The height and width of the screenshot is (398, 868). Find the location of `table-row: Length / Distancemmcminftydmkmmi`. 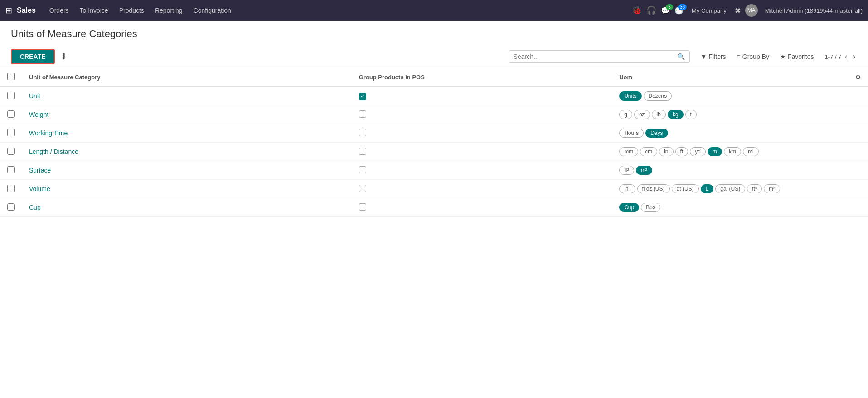

table-row: Length / Distancemmcminftydmkmmi is located at coordinates (434, 152).